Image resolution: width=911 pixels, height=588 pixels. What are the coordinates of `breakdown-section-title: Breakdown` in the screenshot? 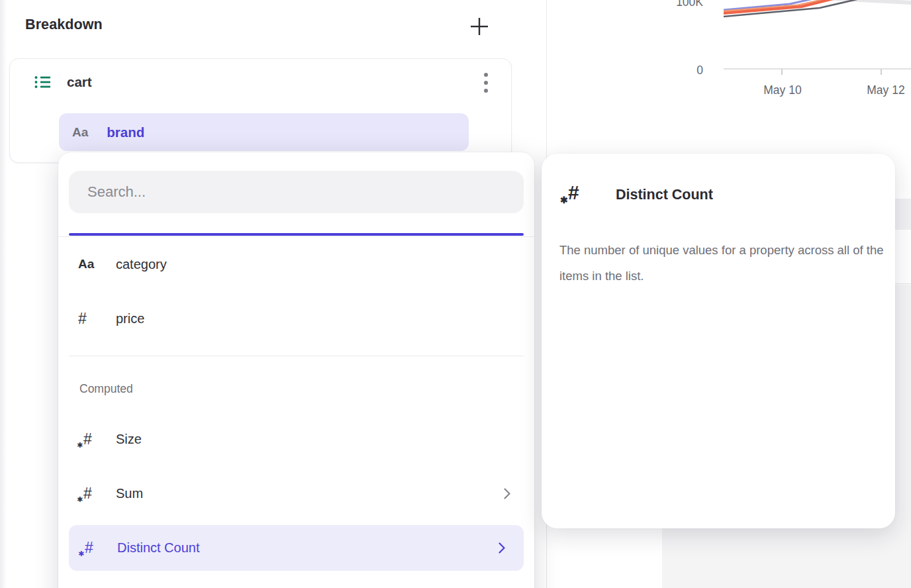 It's located at (64, 25).